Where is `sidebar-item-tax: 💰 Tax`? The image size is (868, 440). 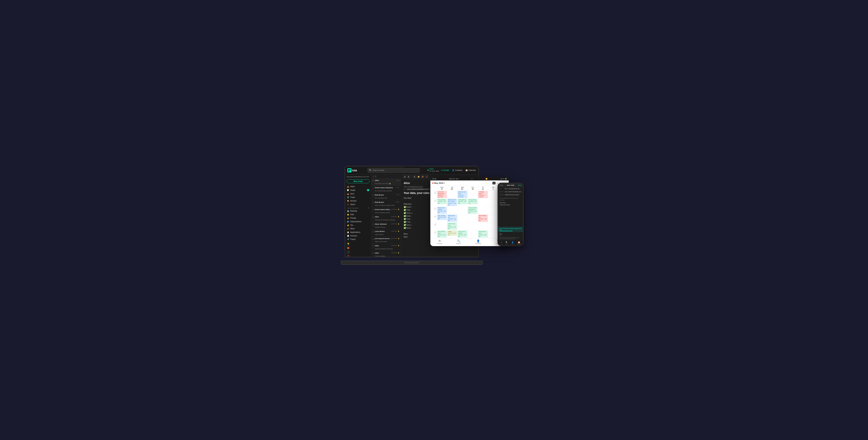
sidebar-item-tax: 💰 Tax is located at coordinates (358, 225).